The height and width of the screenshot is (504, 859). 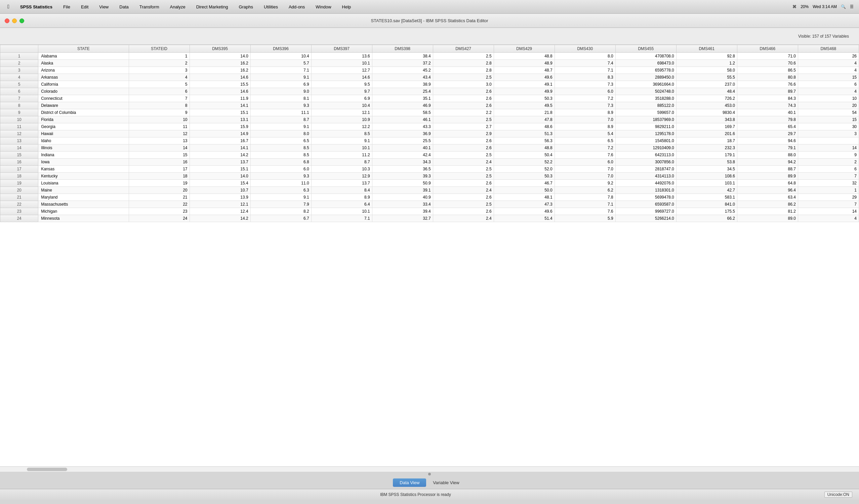 What do you see at coordinates (220, 99) in the screenshot?
I see `cell-value: 11.9` at bounding box center [220, 99].